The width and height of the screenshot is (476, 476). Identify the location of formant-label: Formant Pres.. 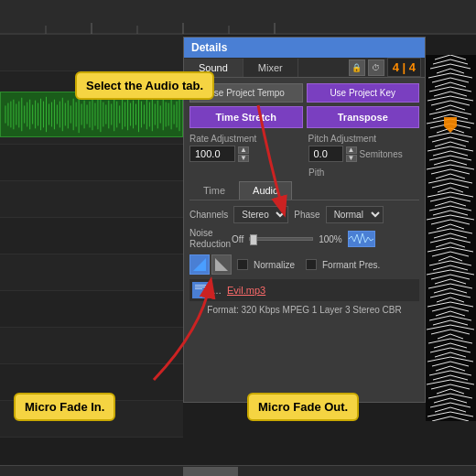
(352, 265).